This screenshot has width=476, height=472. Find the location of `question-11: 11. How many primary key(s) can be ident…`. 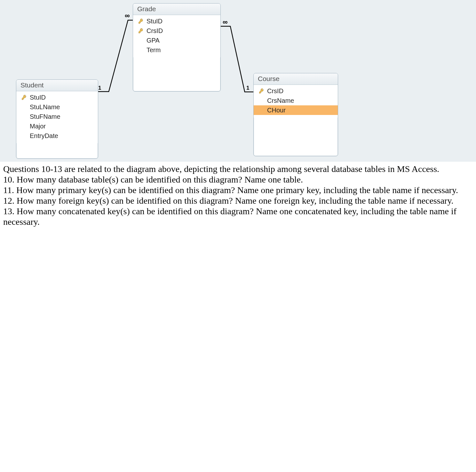

question-11: 11. How many primary key(s) can be ident… is located at coordinates (238, 190).